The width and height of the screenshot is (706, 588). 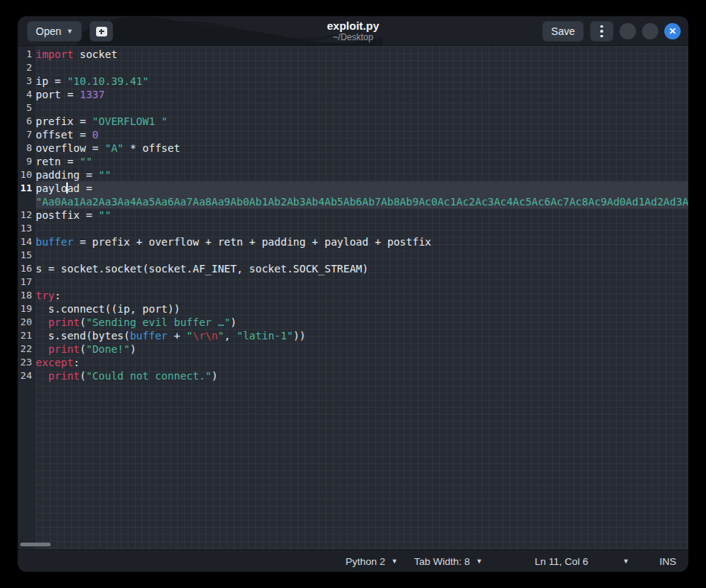 I want to click on line-number: 2, so click(x=27, y=68).